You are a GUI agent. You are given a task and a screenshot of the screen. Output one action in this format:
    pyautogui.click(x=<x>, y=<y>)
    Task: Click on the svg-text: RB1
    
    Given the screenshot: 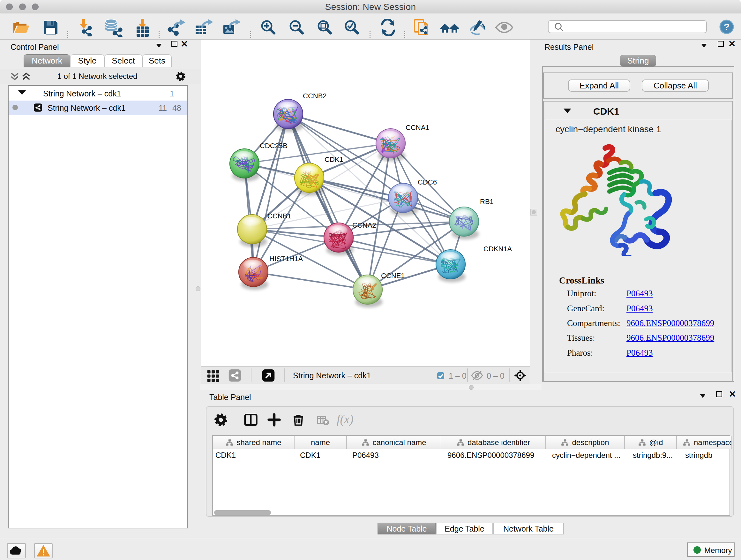 What is the action you would take?
    pyautogui.click(x=487, y=202)
    